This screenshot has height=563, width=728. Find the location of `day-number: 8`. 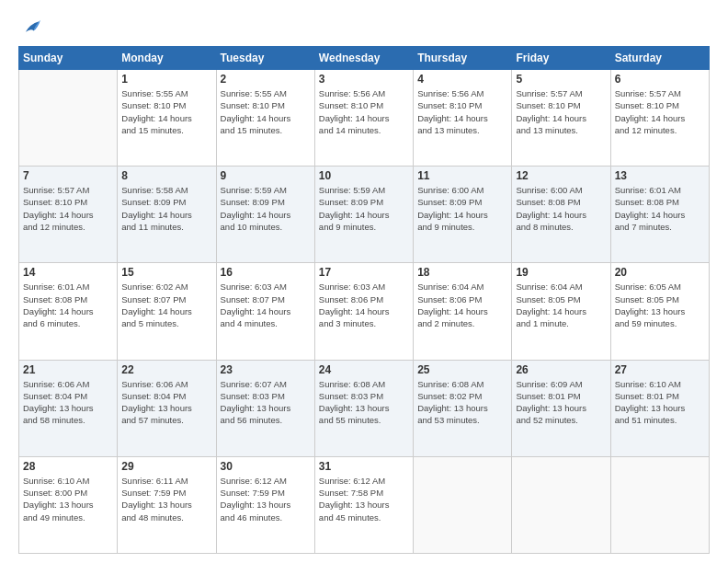

day-number: 8 is located at coordinates (166, 176).